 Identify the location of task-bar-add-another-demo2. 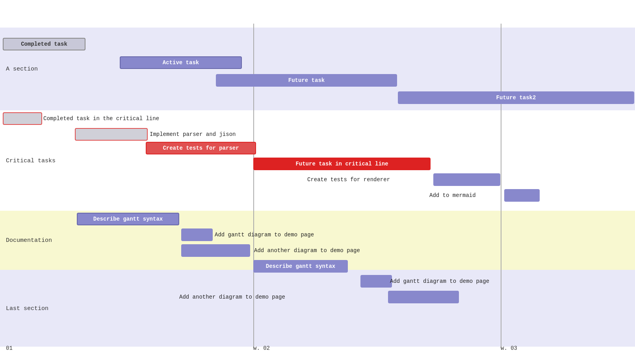
(423, 297).